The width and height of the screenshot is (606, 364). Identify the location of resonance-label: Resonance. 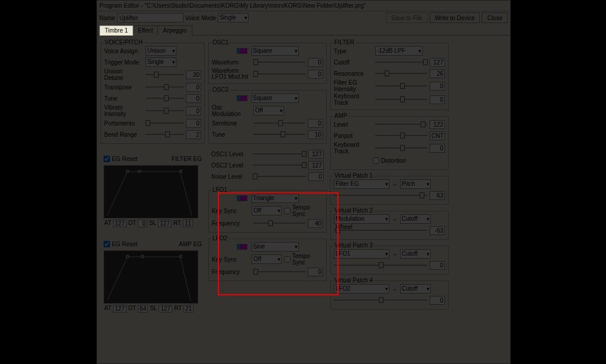
(353, 73).